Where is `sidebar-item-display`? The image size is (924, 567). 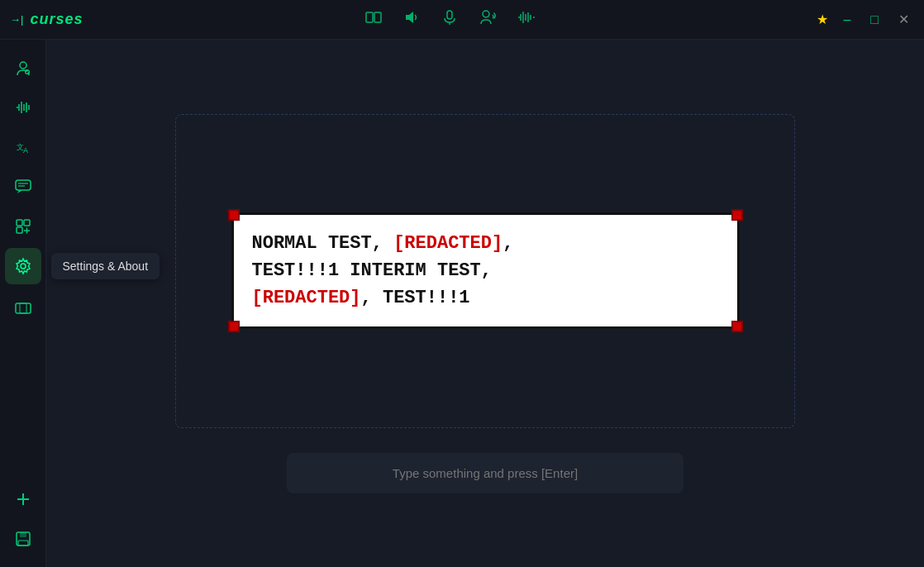 sidebar-item-display is located at coordinates (23, 309).